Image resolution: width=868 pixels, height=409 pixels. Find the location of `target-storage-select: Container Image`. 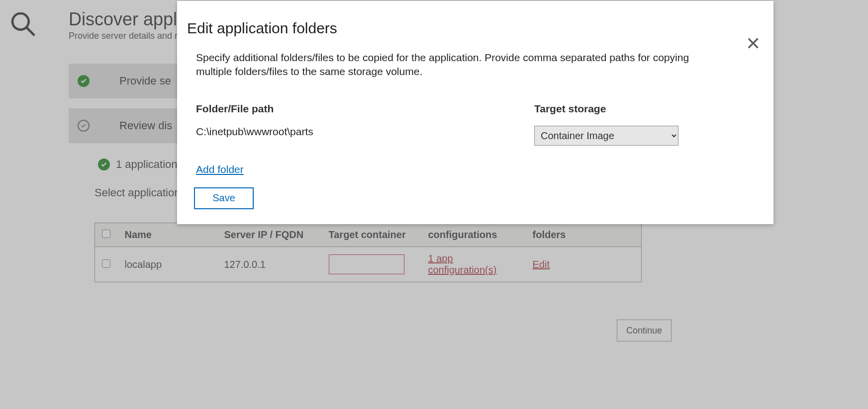

target-storage-select: Container Image is located at coordinates (606, 136).